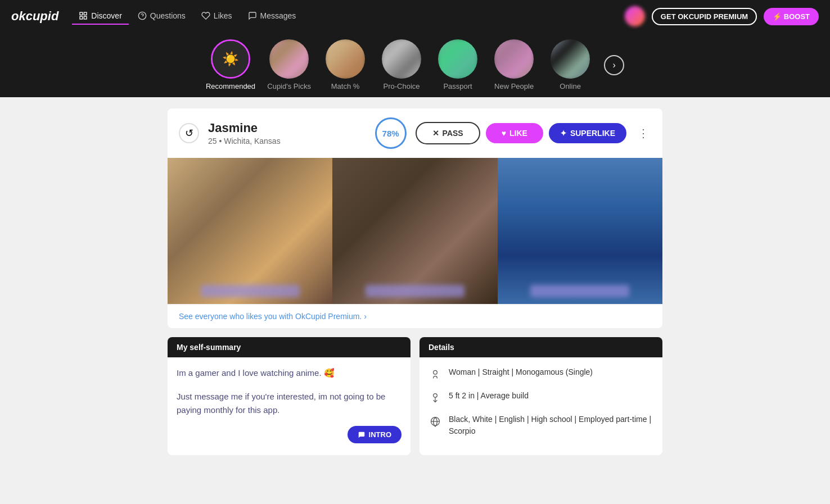  I want to click on category-bar: ☀️ Recommended Cupid's Picks Match % Pro…, so click(415, 65).